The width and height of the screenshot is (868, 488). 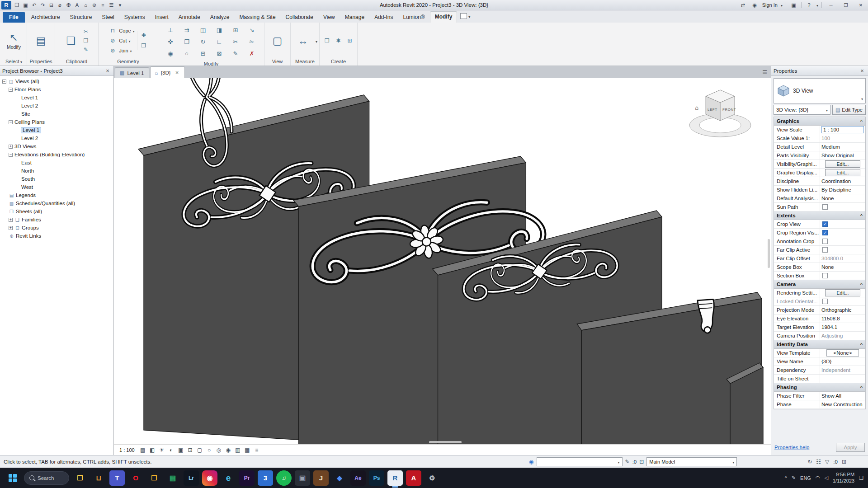 What do you see at coordinates (843, 396) in the screenshot?
I see `property-value: Show All` at bounding box center [843, 396].